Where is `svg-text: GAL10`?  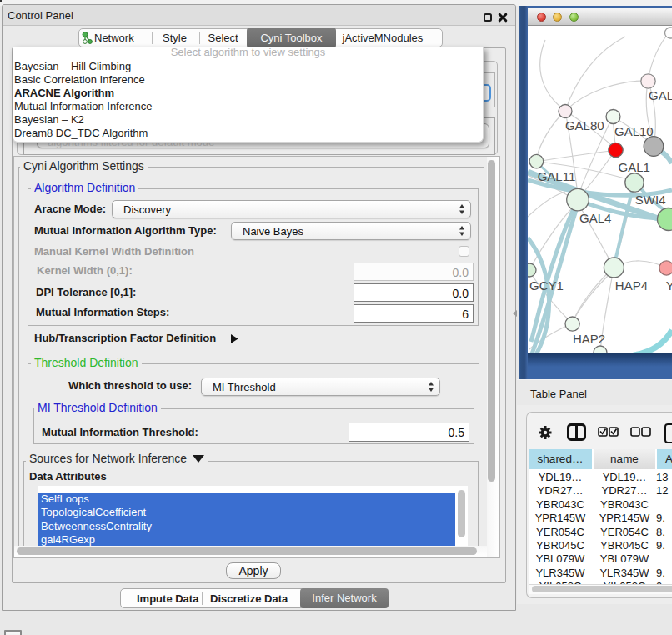
svg-text: GAL10 is located at coordinates (634, 132).